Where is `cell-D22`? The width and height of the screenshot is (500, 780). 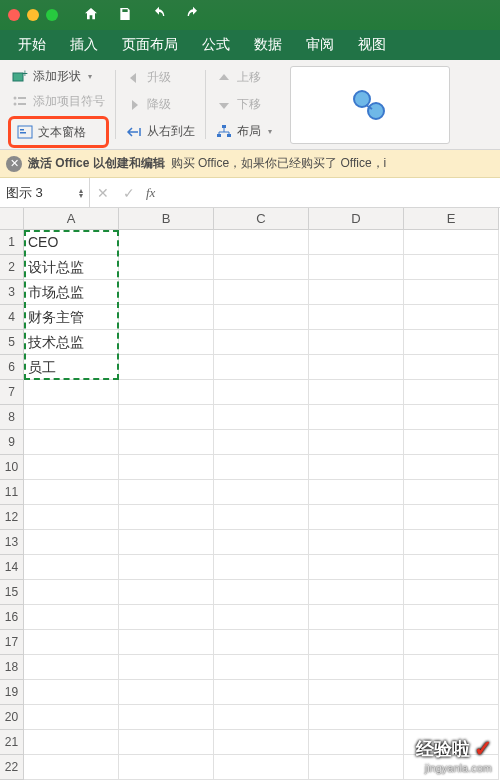 cell-D22 is located at coordinates (356, 768).